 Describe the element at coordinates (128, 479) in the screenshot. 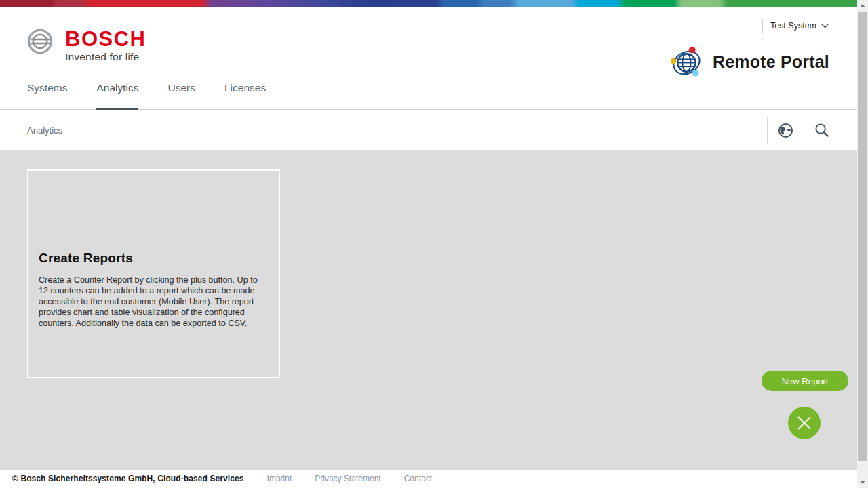

I see `footer-copyright: © Bosch Sicherheitssysteme GmbH, Cloud-b…` at that location.